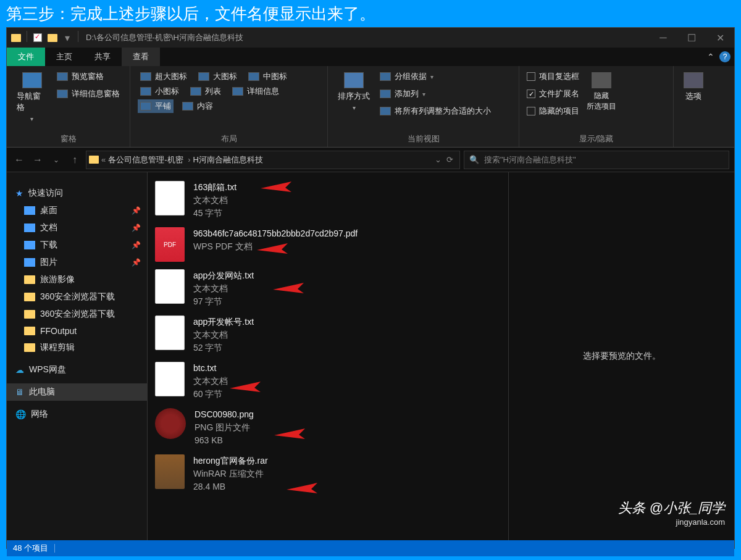 The image size is (741, 560). What do you see at coordinates (215, 188) in the screenshot?
I see `file-name: 163邮箱.txt` at bounding box center [215, 188].